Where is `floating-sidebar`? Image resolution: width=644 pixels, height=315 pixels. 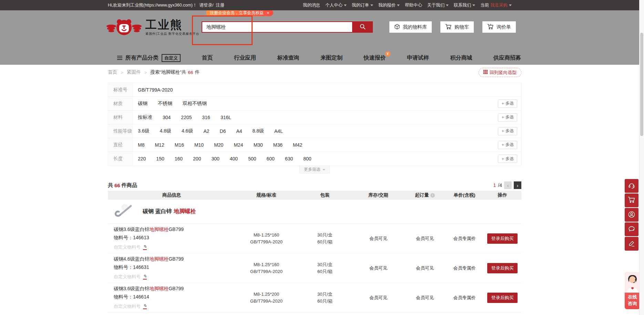 floating-sidebar is located at coordinates (632, 215).